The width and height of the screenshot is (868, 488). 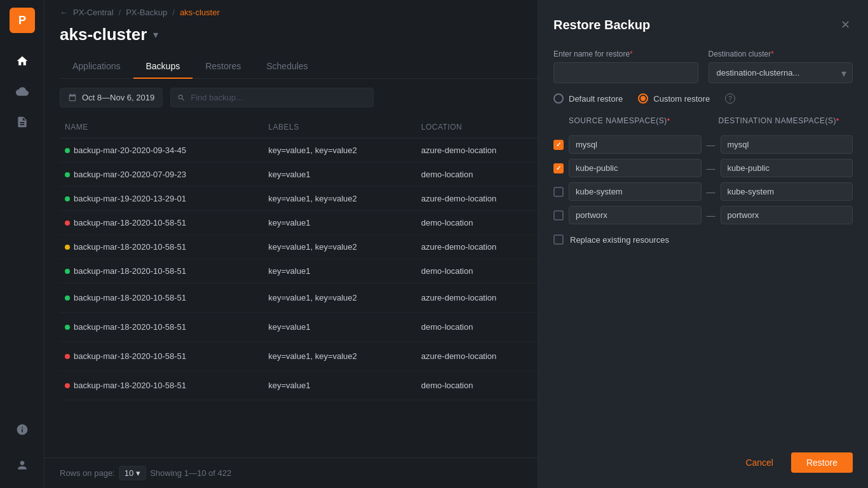 I want to click on svg-text: P, so click(x=22, y=20).